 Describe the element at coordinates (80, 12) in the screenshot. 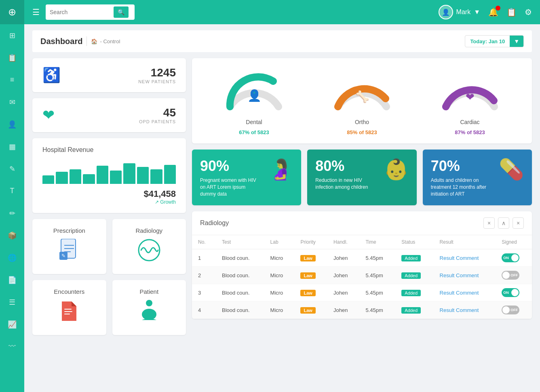

I see `search-input` at that location.